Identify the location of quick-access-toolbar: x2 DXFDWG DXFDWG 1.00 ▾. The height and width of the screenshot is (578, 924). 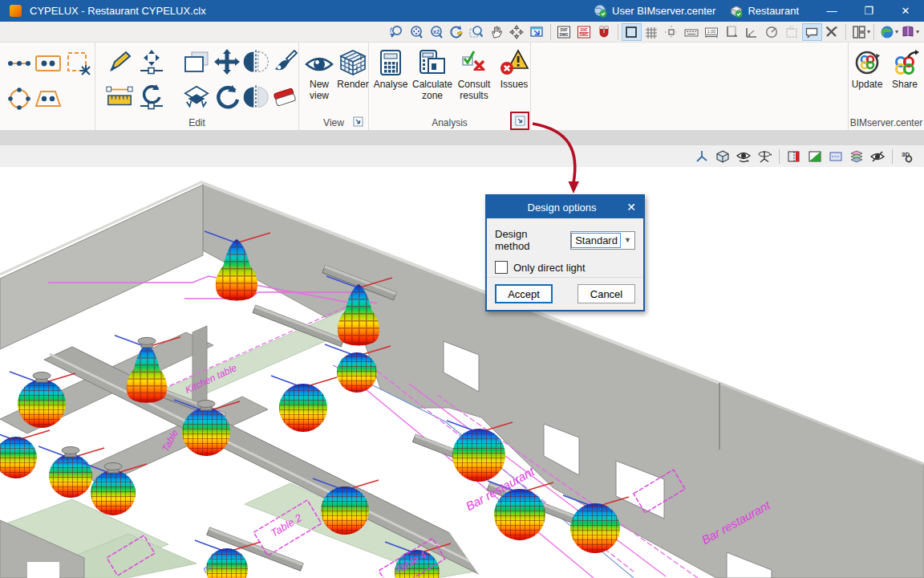
(462, 32).